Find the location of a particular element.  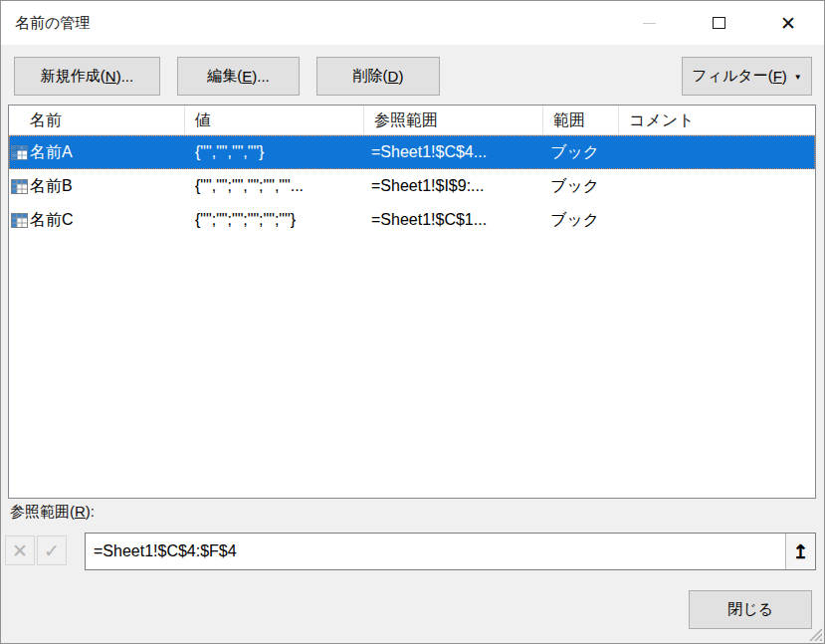

new-button-suffix: )... is located at coordinates (125, 76).